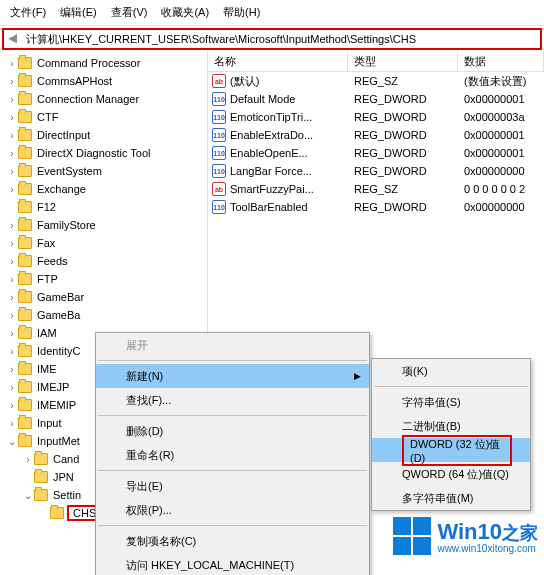  I want to click on tree-label: Connection Manager, so click(88, 99).